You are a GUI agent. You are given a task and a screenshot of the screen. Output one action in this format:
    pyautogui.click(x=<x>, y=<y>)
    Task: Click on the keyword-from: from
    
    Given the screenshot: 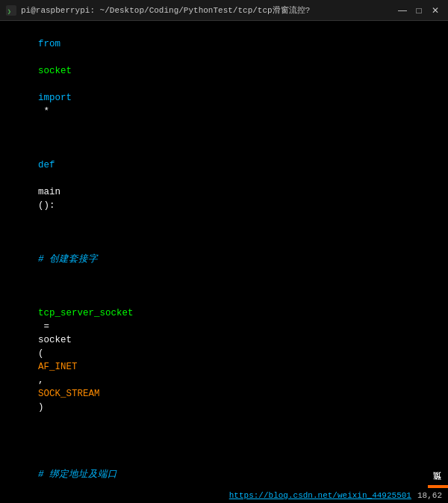 What is the action you would take?
    pyautogui.click(x=49, y=44)
    